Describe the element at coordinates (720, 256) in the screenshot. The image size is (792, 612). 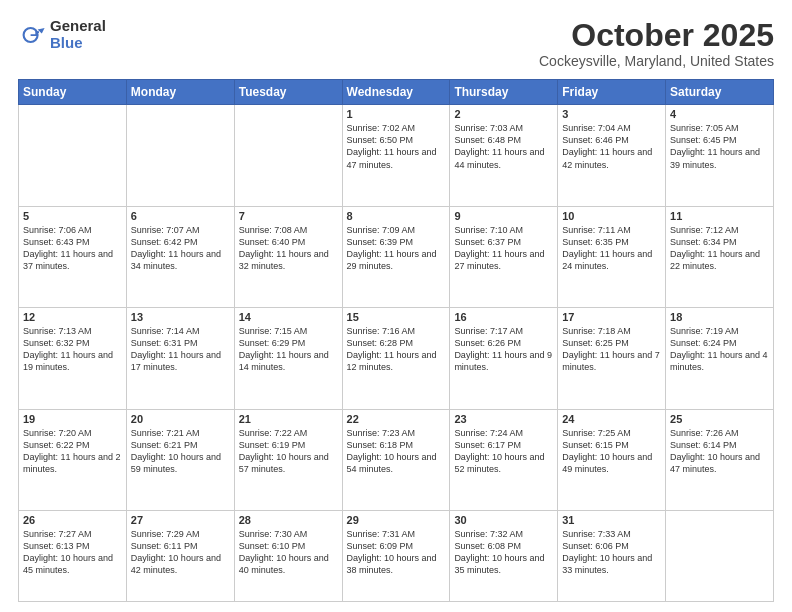
I see `calendar-cell: 11Sunrise: 7:12 AM Sunset: 6:34 PM Dayli…` at that location.